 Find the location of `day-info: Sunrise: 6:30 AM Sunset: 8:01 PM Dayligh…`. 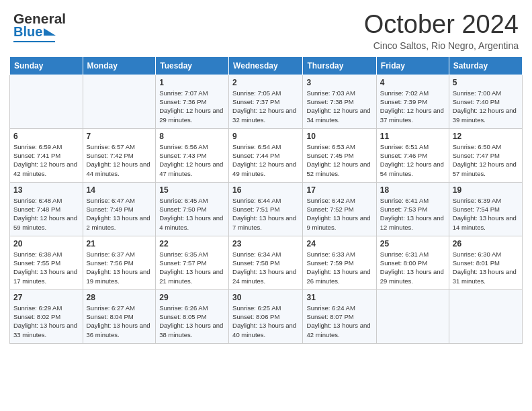

day-info: Sunrise: 6:30 AM Sunset: 8:01 PM Dayligh… is located at coordinates (486, 267).